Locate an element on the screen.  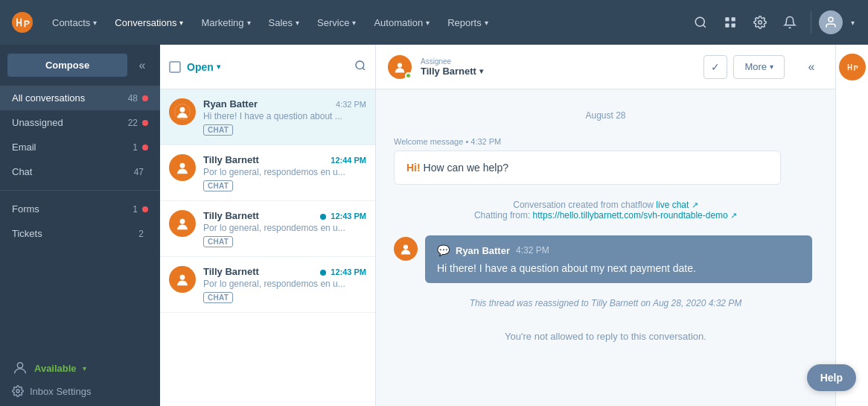
status-filter-dropdown: Open ▾ is located at coordinates (204, 67).